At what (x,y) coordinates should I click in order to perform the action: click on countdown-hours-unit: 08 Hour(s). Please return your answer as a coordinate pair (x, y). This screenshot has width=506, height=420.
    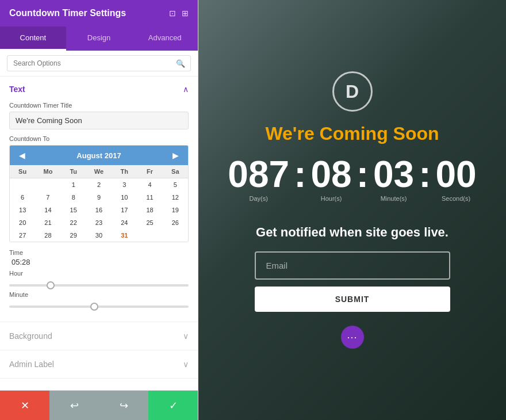
    Looking at the image, I should click on (331, 179).